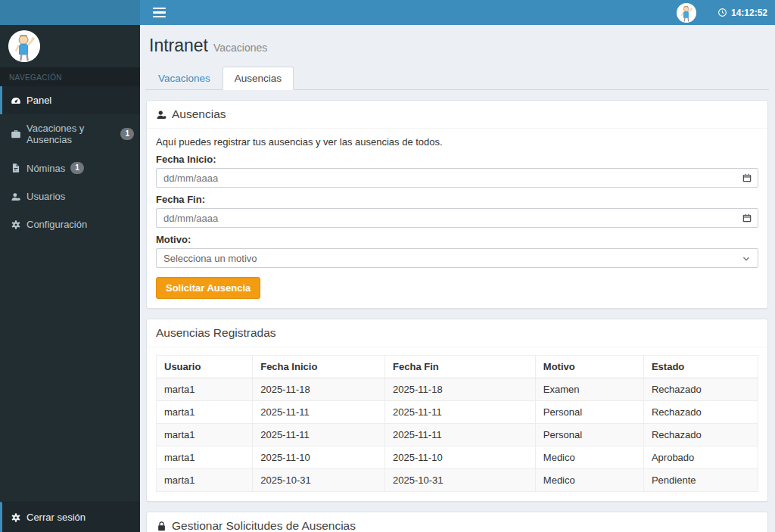  I want to click on table-row: marta1 2025-11-18 2025-11-18 Examen Rech…, so click(457, 390).